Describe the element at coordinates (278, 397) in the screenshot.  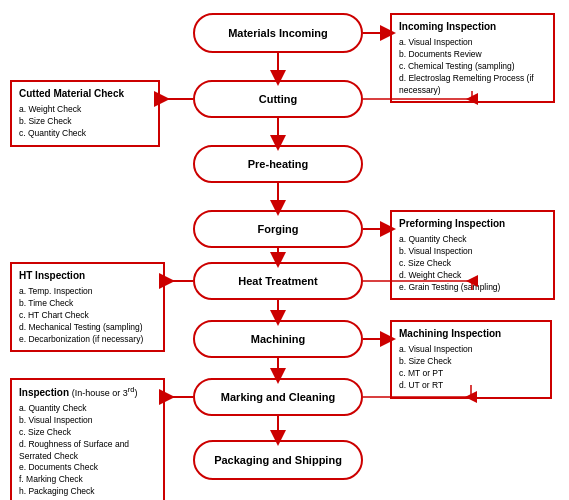
I see `process-marking-cleaning: Marking and Cleaning` at that location.